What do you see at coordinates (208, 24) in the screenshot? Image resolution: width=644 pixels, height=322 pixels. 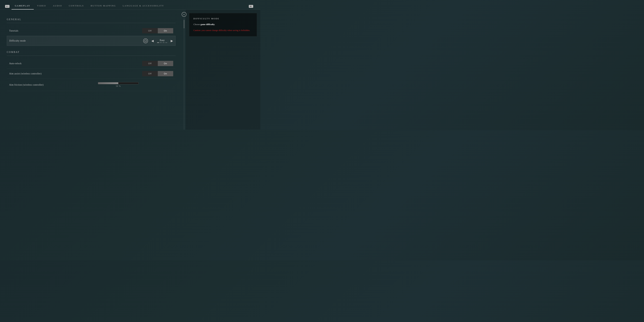 I see `info-description-bold: game difficulty` at bounding box center [208, 24].